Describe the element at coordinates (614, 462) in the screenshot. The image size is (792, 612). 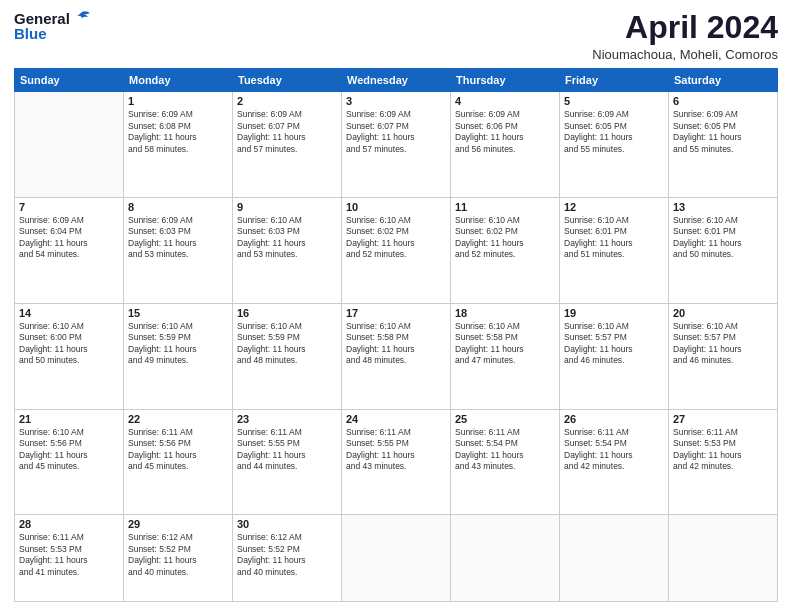
I see `table-row: 26Sunrise: 6:11 AMSunset: 5:54 PMDayligh…` at that location.